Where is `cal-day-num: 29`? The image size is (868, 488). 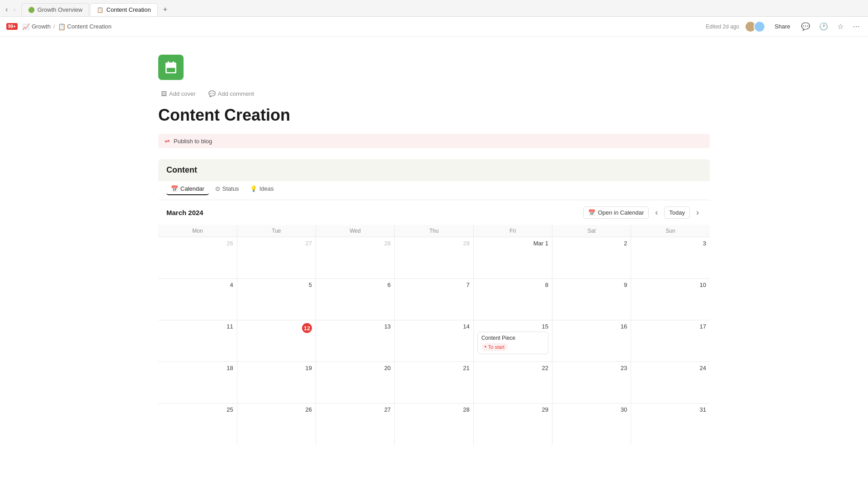 cal-day-num: 29 is located at coordinates (513, 409).